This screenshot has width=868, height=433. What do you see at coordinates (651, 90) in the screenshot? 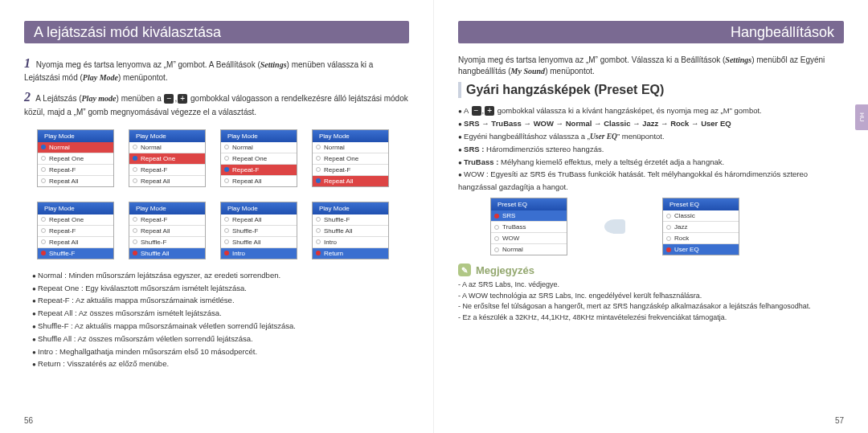
I see `section-heading: Gyári hangzásképek (Preset EQ)` at bounding box center [651, 90].